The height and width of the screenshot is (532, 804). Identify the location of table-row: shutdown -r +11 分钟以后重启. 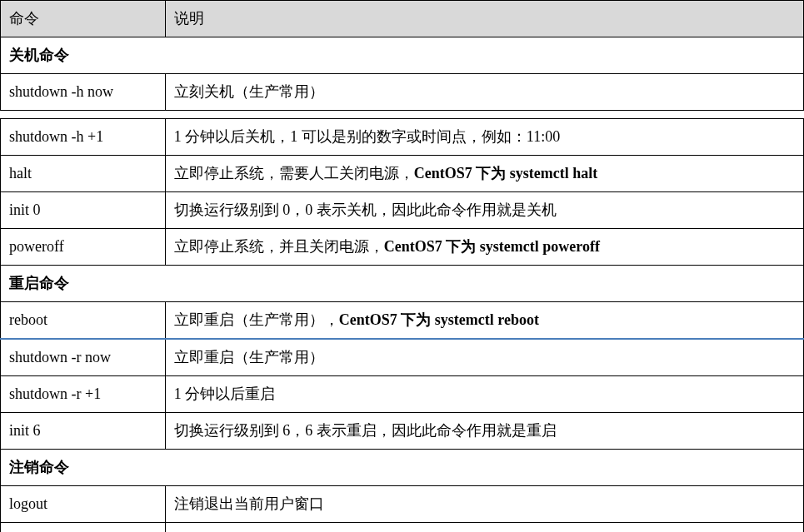
(402, 395).